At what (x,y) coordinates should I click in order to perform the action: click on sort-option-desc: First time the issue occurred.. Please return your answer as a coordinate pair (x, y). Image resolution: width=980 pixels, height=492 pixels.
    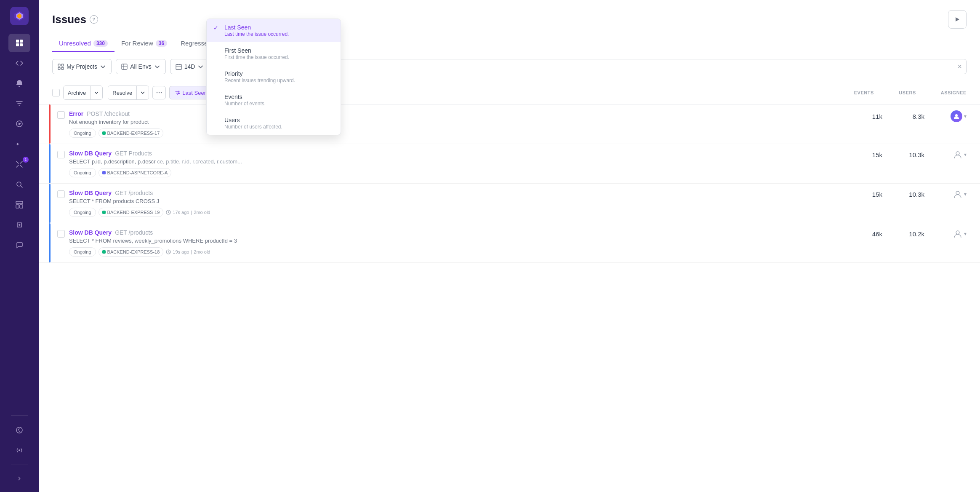
    Looking at the image, I should click on (257, 57).